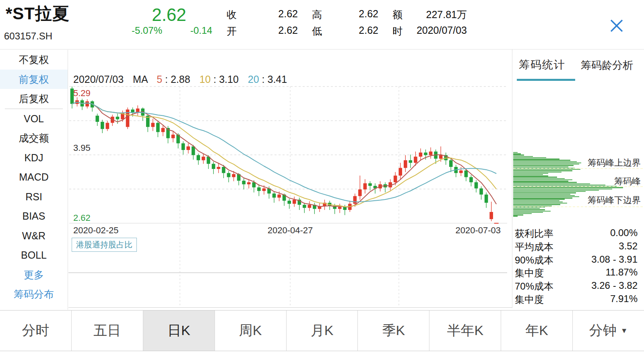 Image resolution: width=644 pixels, height=362 pixels. What do you see at coordinates (534, 286) in the screenshot?
I see `cost70-label: 70%成本` at bounding box center [534, 286].